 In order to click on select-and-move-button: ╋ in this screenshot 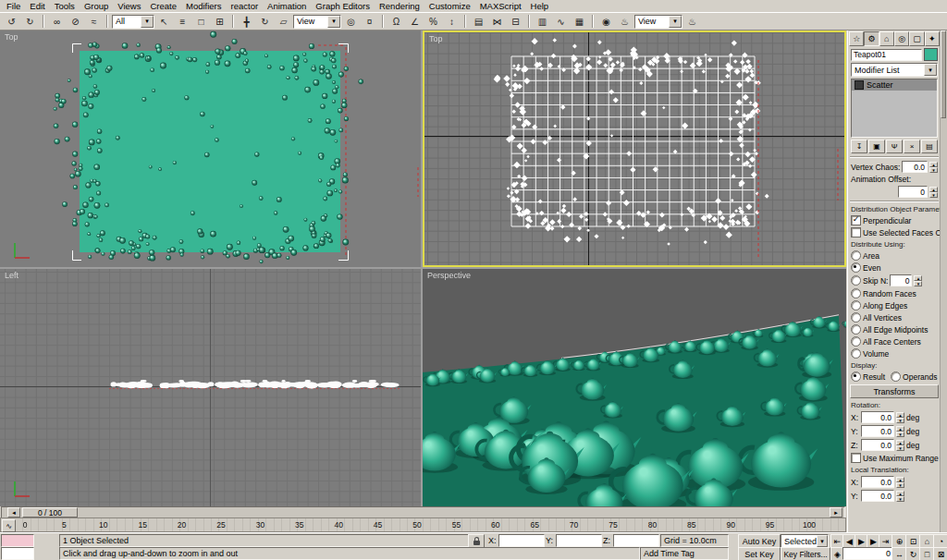, I will do `click(246, 21)`.